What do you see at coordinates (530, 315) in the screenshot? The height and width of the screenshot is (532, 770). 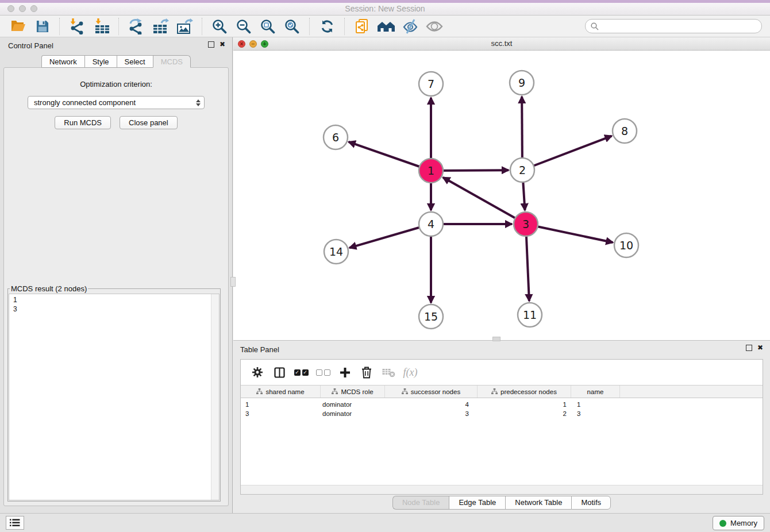 I see `graph-node-label-11: 11` at bounding box center [530, 315].